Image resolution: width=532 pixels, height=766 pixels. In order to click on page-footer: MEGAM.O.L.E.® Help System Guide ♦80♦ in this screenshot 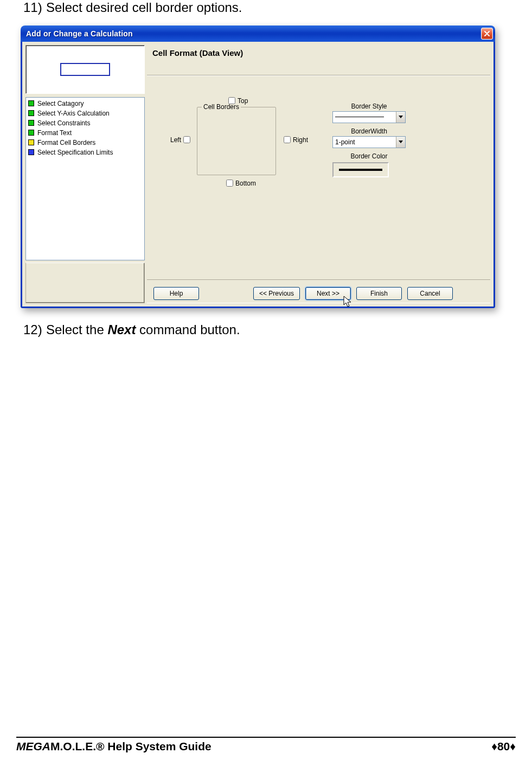, I will do `click(266, 745)`.